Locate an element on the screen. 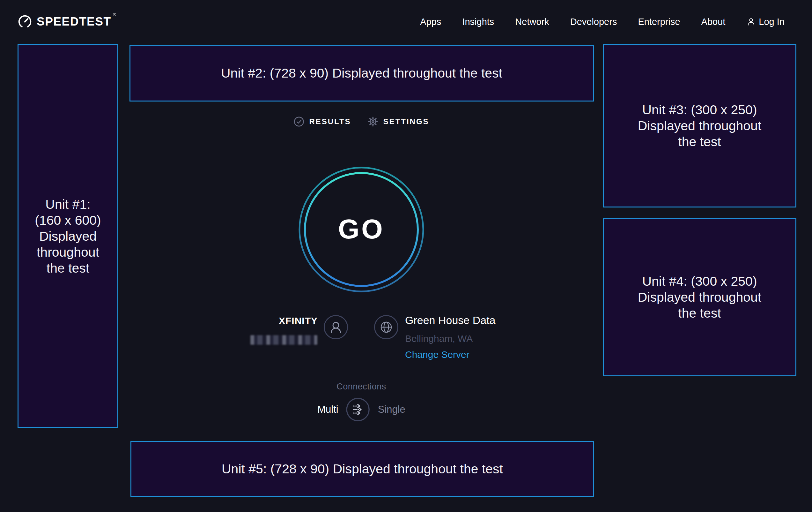  ad-unit-1-line: Unit #1: is located at coordinates (68, 205).